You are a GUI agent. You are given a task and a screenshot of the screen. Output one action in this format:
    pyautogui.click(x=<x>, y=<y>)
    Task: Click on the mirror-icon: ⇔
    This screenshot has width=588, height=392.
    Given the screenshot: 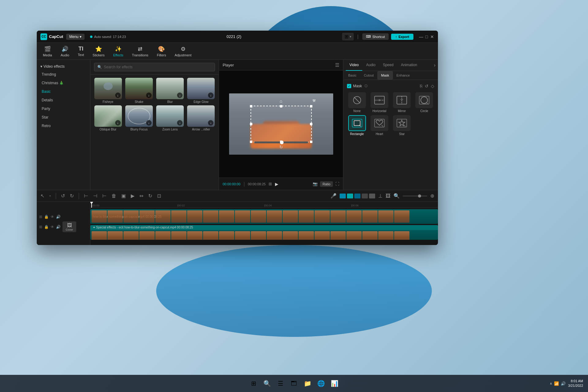 What is the action you would take?
    pyautogui.click(x=141, y=196)
    